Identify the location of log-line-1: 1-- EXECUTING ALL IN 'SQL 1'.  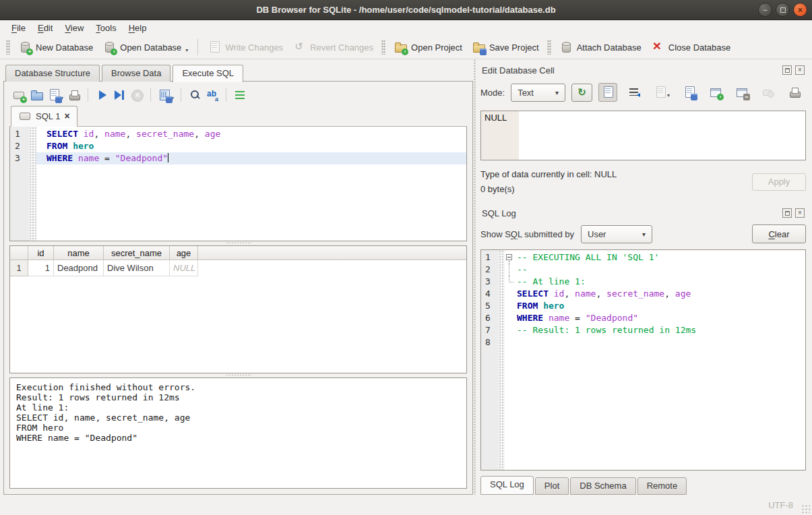
(643, 258).